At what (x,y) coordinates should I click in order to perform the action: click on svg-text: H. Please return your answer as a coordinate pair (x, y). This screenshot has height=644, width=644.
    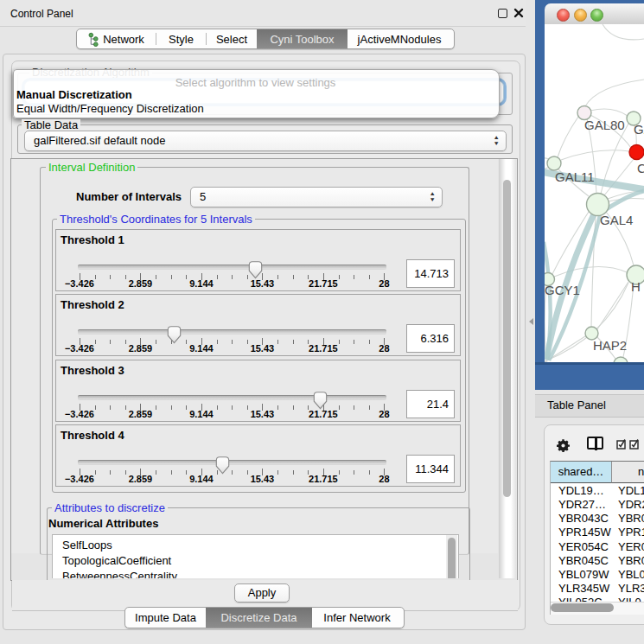
    Looking at the image, I should click on (636, 287).